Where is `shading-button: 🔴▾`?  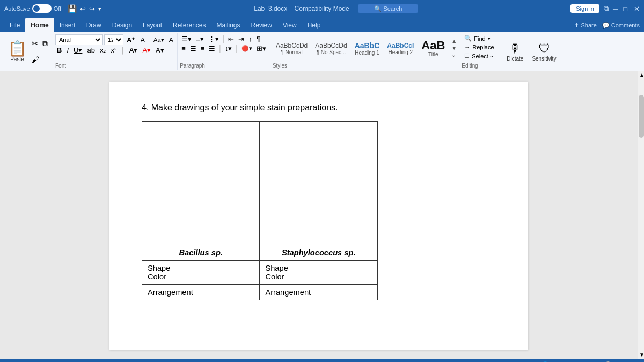 shading-button: 🔴▾ is located at coordinates (247, 48).